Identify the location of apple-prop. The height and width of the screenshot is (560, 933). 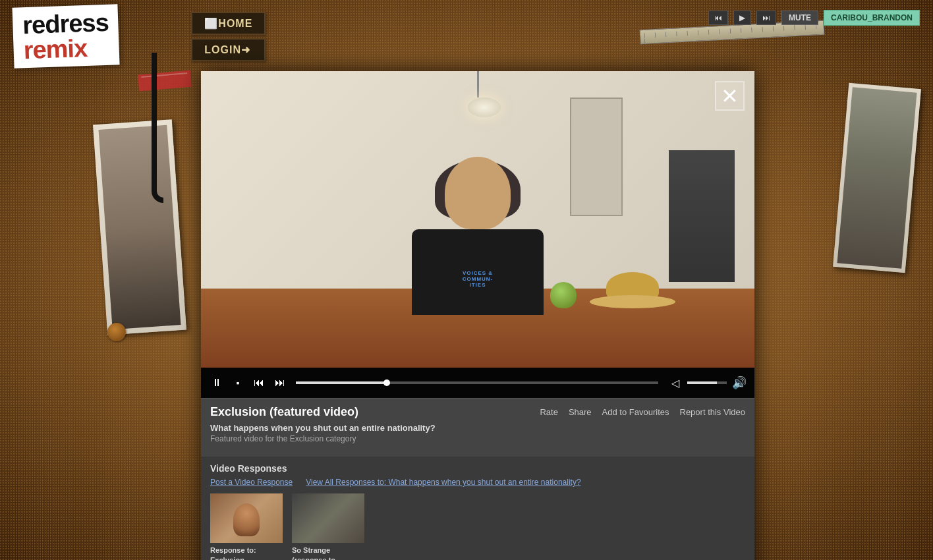
(563, 295).